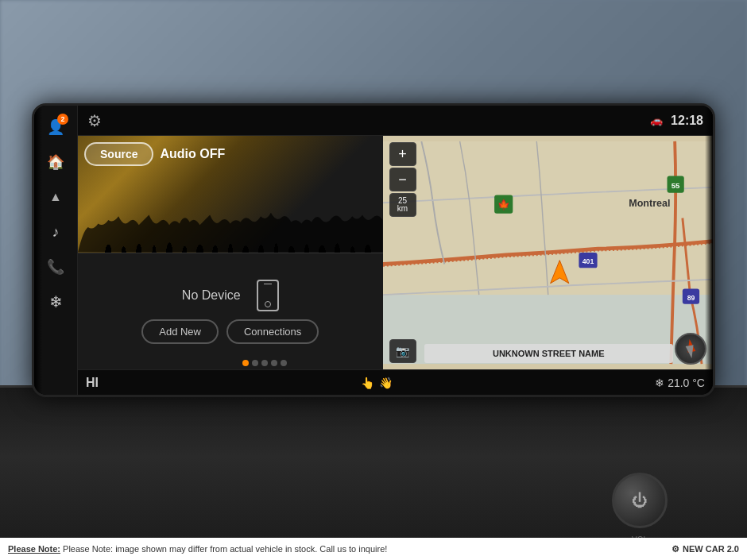 This screenshot has width=747, height=560. Describe the element at coordinates (63, 119) in the screenshot. I see `notification-badge: 2` at that location.